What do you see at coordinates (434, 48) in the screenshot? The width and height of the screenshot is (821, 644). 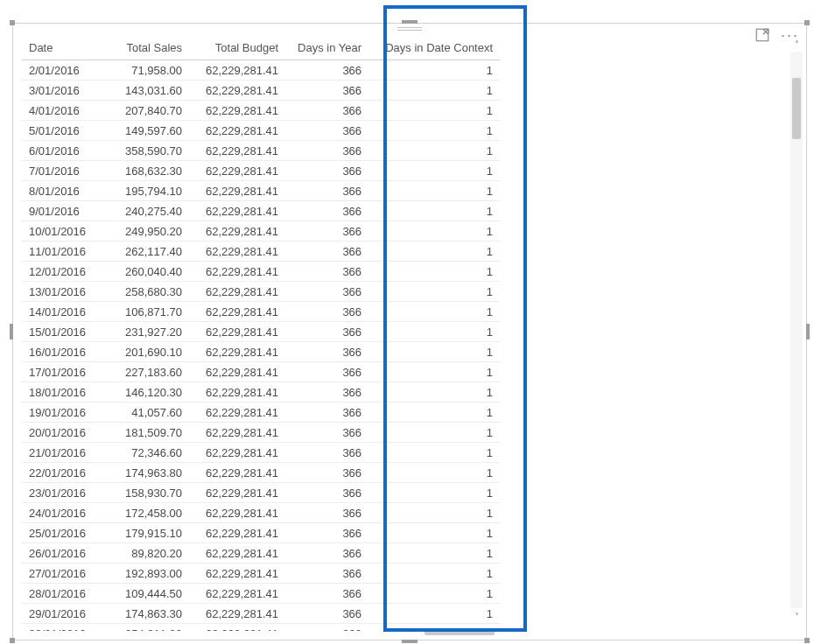 I see `col-header-days-in-context: Days in Date Context` at bounding box center [434, 48].